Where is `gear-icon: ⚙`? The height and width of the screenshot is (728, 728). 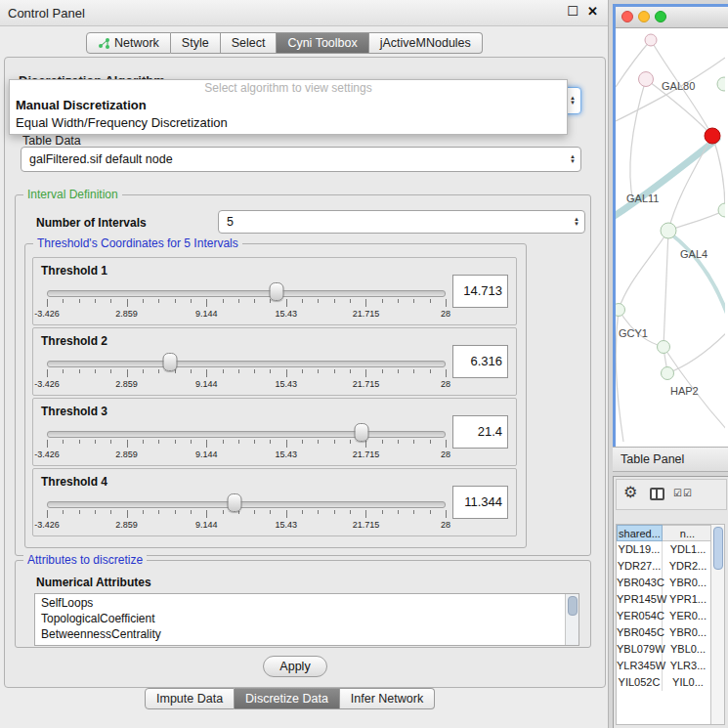
gear-icon: ⚙ is located at coordinates (630, 492).